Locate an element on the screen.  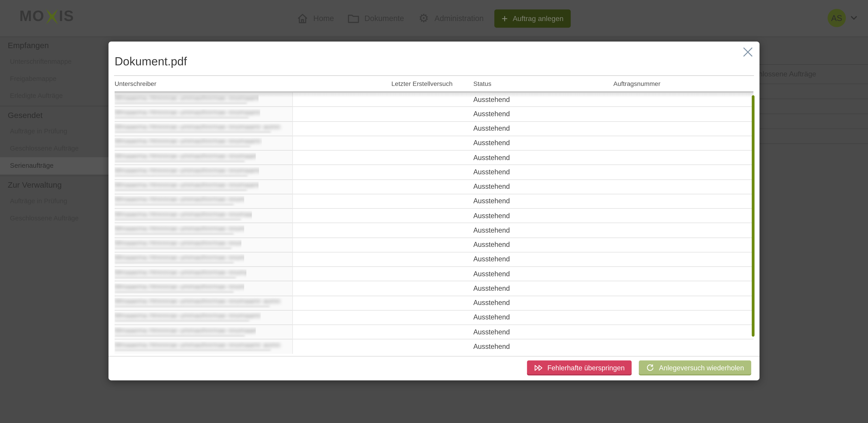
modal-title-block: Dokument.pdf is located at coordinates (434, 59).